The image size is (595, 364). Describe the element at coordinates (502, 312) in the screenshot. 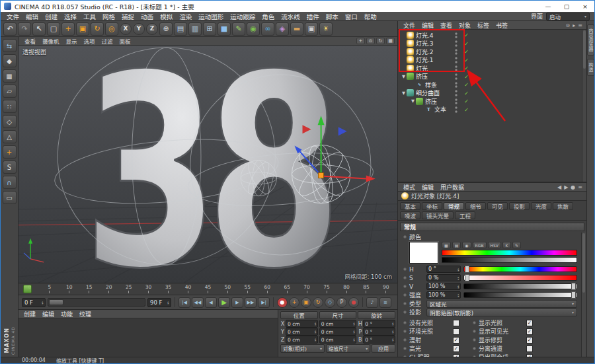

I see `shadow-type-select: 阴影贴图(软阴影)▾` at that location.